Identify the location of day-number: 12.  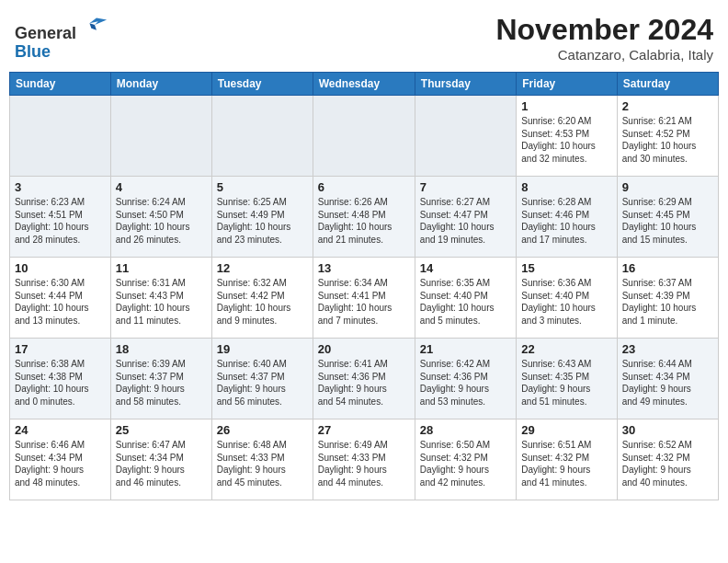
(263, 269).